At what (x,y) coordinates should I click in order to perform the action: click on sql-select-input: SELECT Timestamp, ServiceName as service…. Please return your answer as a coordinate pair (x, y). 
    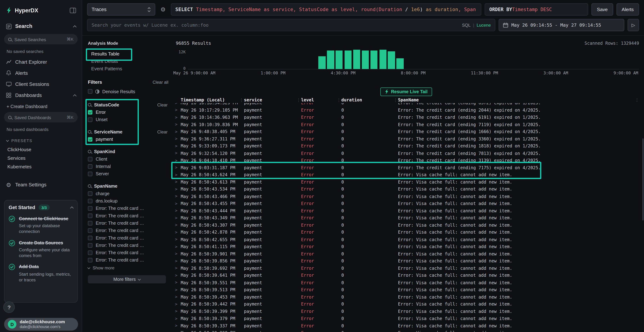
    Looking at the image, I should click on (326, 10).